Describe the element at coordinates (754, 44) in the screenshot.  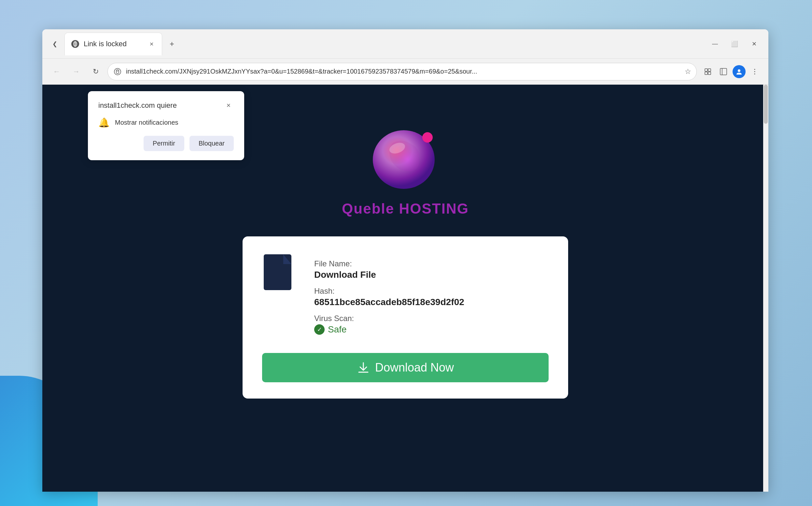
I see `close-button: ✕` at that location.